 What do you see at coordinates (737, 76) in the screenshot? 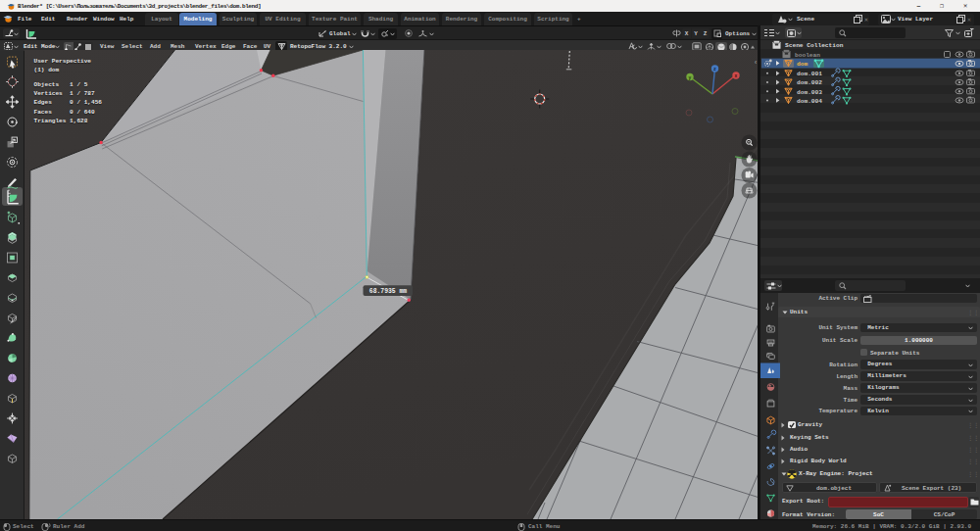
I see `svg-text: x` at bounding box center [737, 76].